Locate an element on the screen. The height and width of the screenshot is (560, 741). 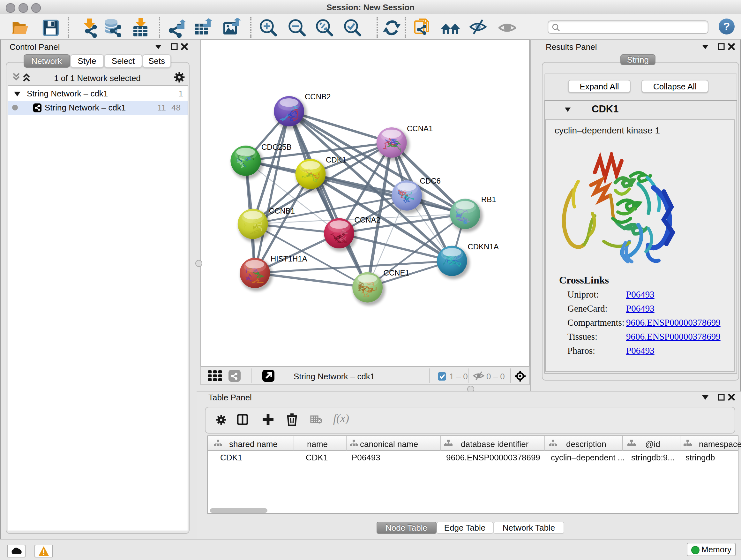
svg-text: CCNB1 is located at coordinates (282, 211).